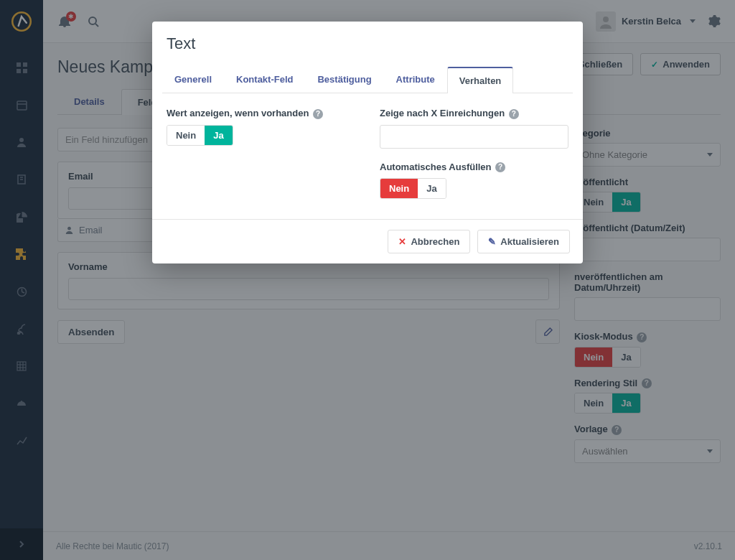  Describe the element at coordinates (474, 136) in the screenshot. I see `zeige-input` at that location.